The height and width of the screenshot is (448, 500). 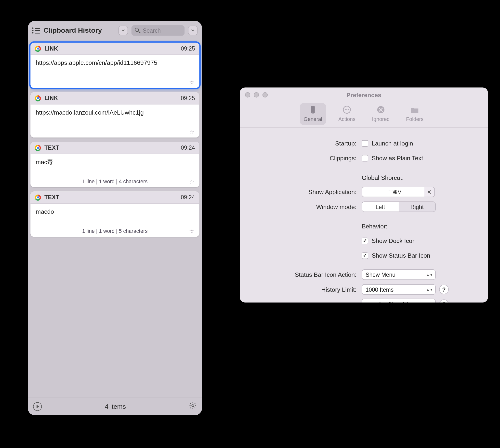 What do you see at coordinates (313, 114) in the screenshot?
I see `tab-general: General` at bounding box center [313, 114].